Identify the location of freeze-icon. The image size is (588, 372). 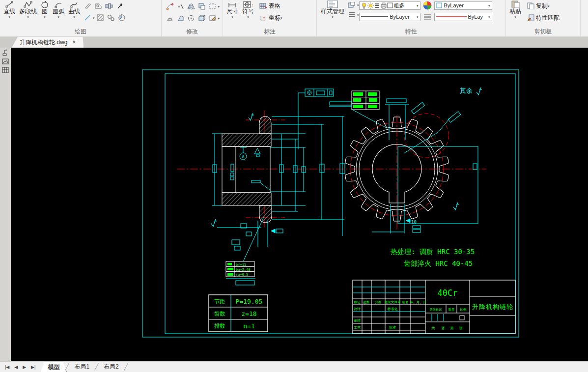
(377, 6).